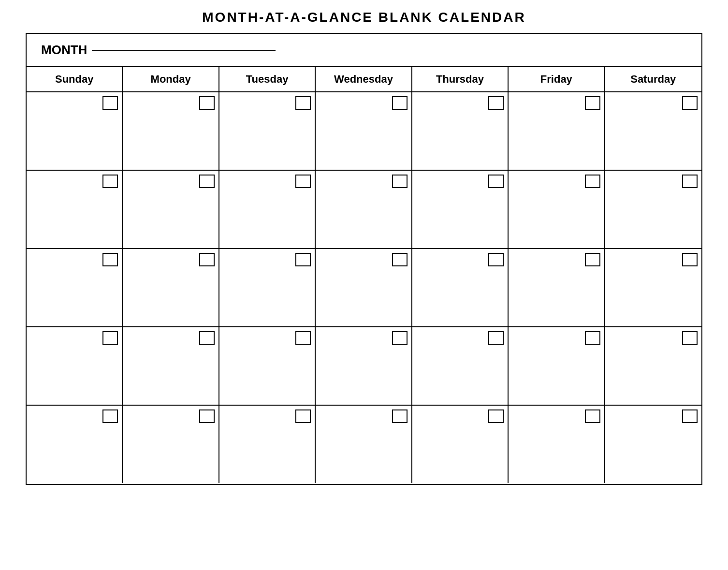 The height and width of the screenshot is (570, 728). I want to click on month-underline, so click(184, 51).